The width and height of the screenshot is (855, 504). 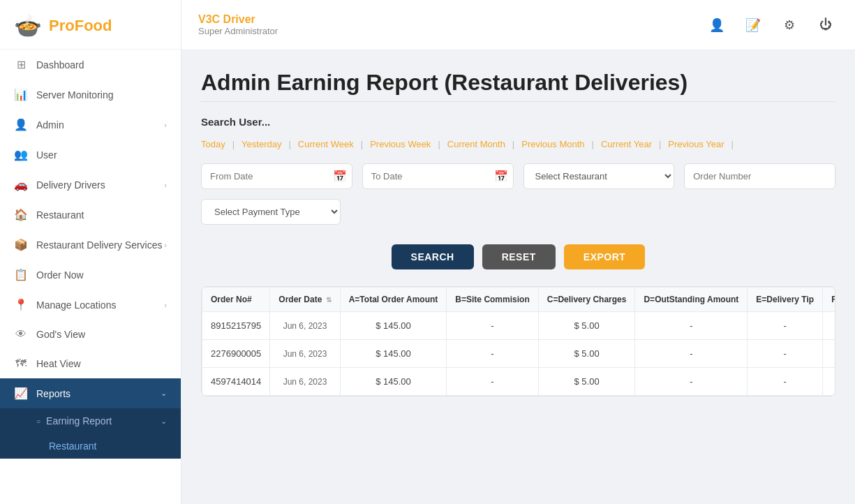 I want to click on sidebar-item-server-monitoring: 📊 Server Monitoring, so click(x=91, y=95).